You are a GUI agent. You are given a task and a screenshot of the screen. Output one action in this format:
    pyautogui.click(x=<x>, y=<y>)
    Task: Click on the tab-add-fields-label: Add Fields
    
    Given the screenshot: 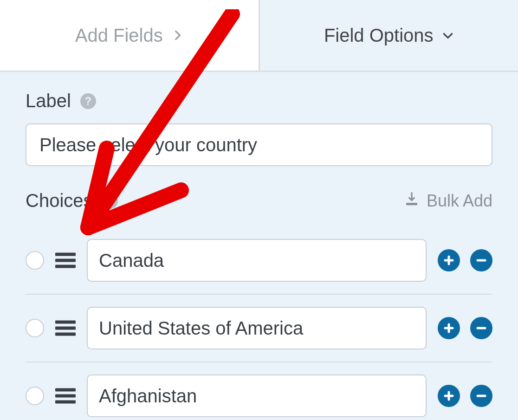 What is the action you would take?
    pyautogui.click(x=119, y=35)
    